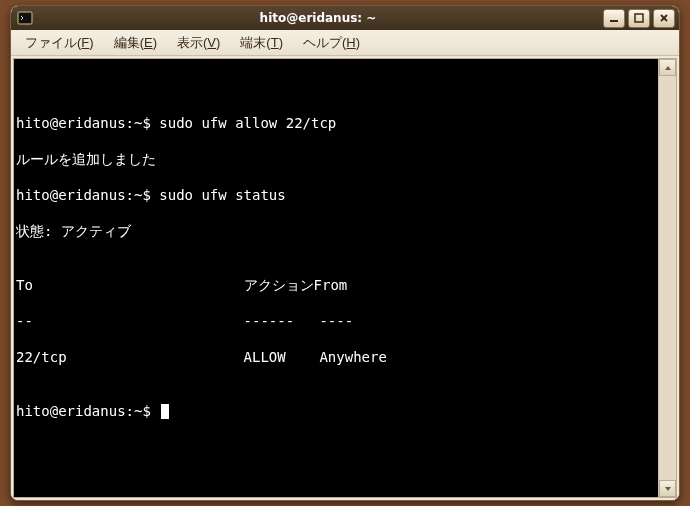 The height and width of the screenshot is (506, 690). What do you see at coordinates (337, 411) in the screenshot?
I see `terminal-prompt-line: hito@eridanus:~$` at bounding box center [337, 411].